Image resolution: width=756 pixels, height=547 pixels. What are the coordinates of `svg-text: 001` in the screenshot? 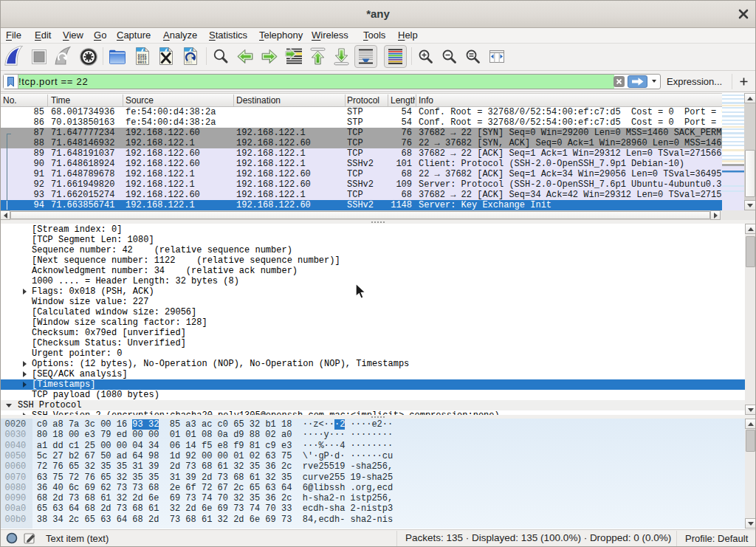 It's located at (189, 63).